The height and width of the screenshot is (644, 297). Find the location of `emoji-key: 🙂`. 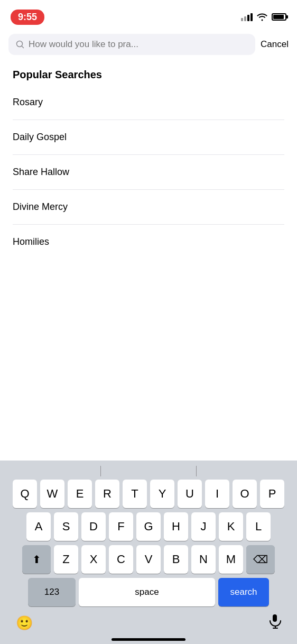

emoji-key: 🙂 is located at coordinates (24, 623).